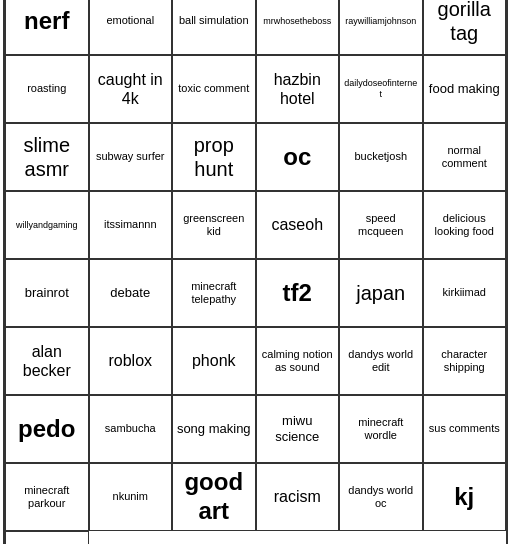 Image resolution: width=511 pixels, height=544 pixels. What do you see at coordinates (465, 157) in the screenshot?
I see `bingo-cell-17: normal comment` at bounding box center [465, 157].